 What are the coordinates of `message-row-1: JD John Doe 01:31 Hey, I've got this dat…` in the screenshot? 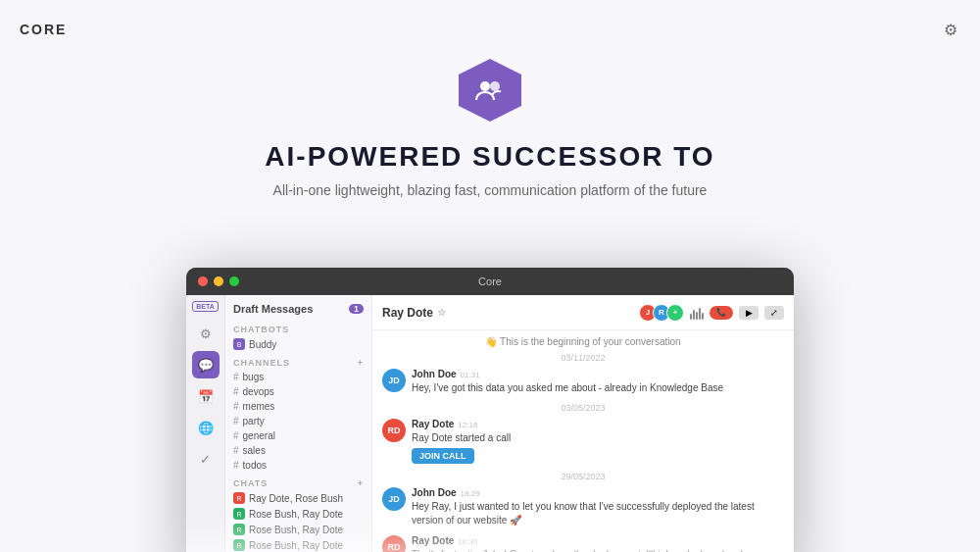 It's located at (583, 382).